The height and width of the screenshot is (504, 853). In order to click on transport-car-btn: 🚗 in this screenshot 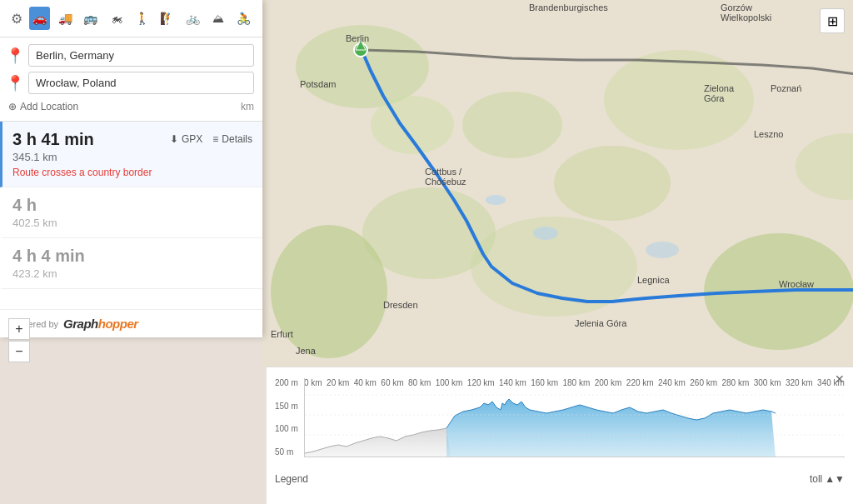, I will do `click(40, 18)`.